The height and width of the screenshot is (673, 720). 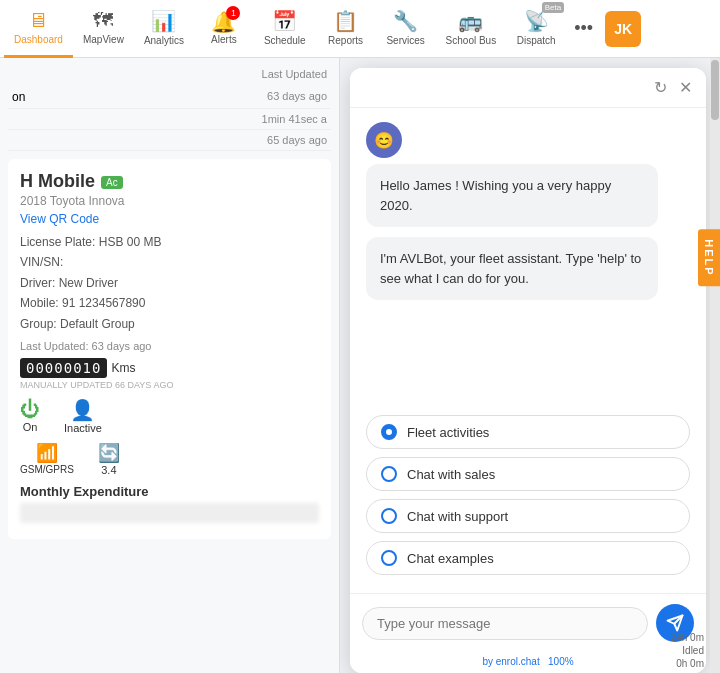 I want to click on chat-options: Fleet activities Chat with sales Chat wi…, so click(x=528, y=499).